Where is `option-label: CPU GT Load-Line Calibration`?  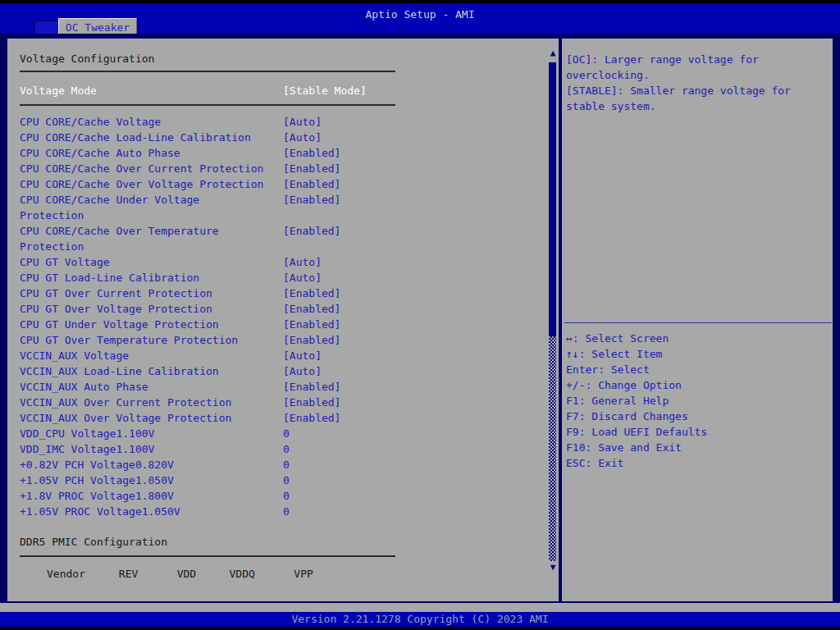
option-label: CPU GT Load-Line Calibration is located at coordinates (143, 277).